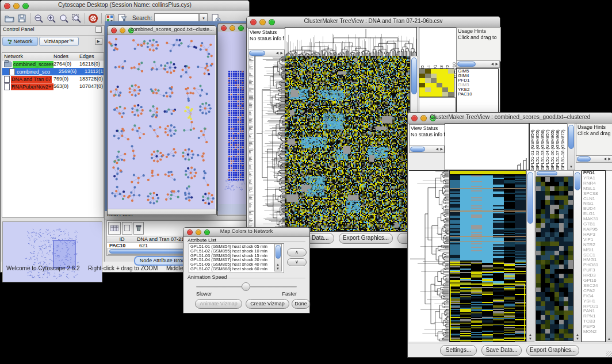 The image size is (612, 364). What do you see at coordinates (127, 228) in the screenshot?
I see `new-attribute-icon` at bounding box center [127, 228].